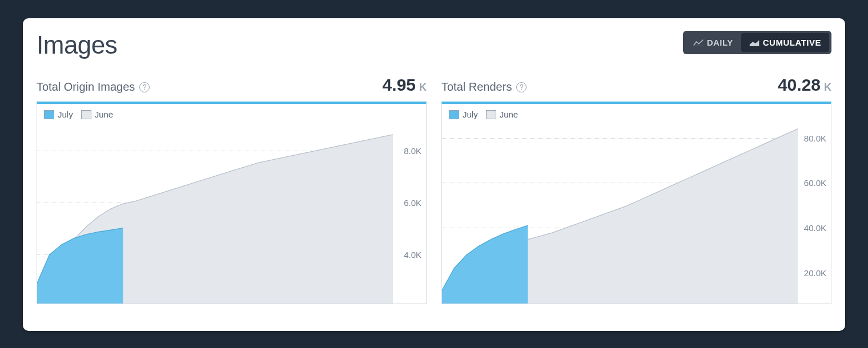 The width and height of the screenshot is (868, 348). I want to click on y-tick-label: 6.0K, so click(412, 202).